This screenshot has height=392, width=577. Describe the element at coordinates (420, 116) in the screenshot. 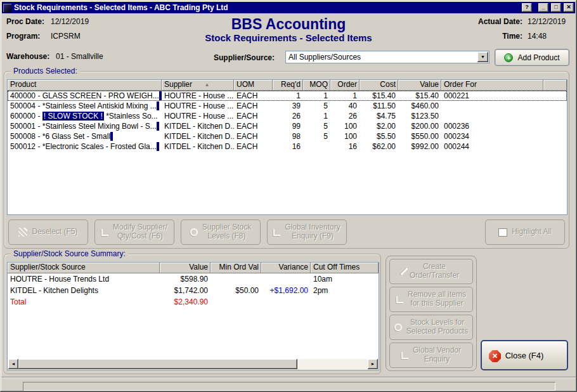

I see `cell-value: $123.50` at that location.